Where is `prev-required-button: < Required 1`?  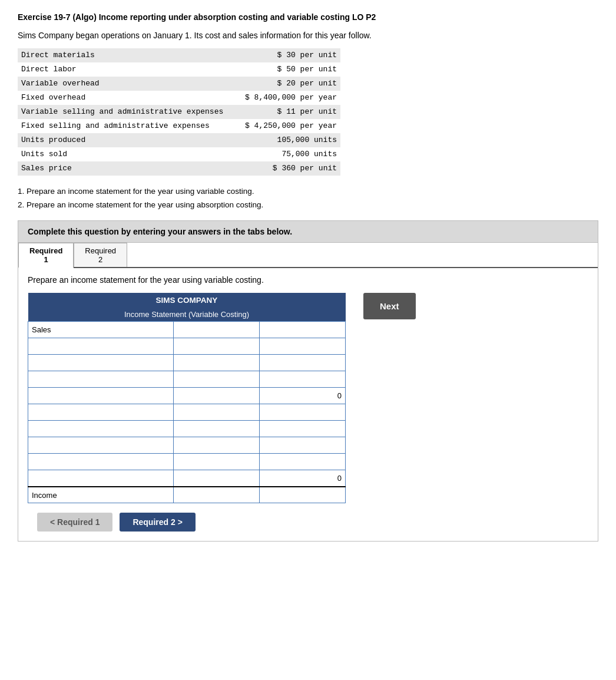 prev-required-button: < Required 1 is located at coordinates (75, 522).